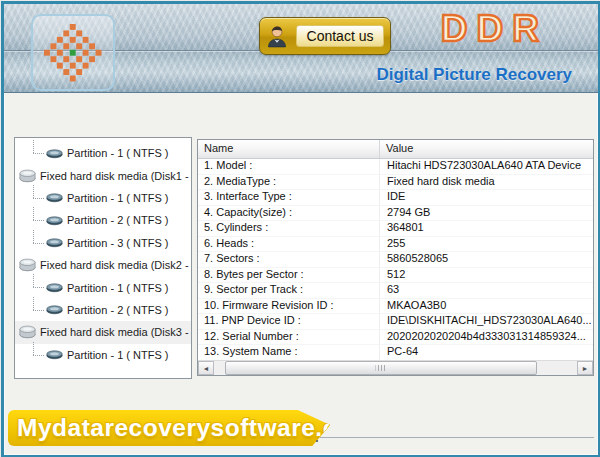 This screenshot has height=457, width=600. I want to click on tree-item-partition: Partition - 3 ( NTFS ), so click(103, 243).